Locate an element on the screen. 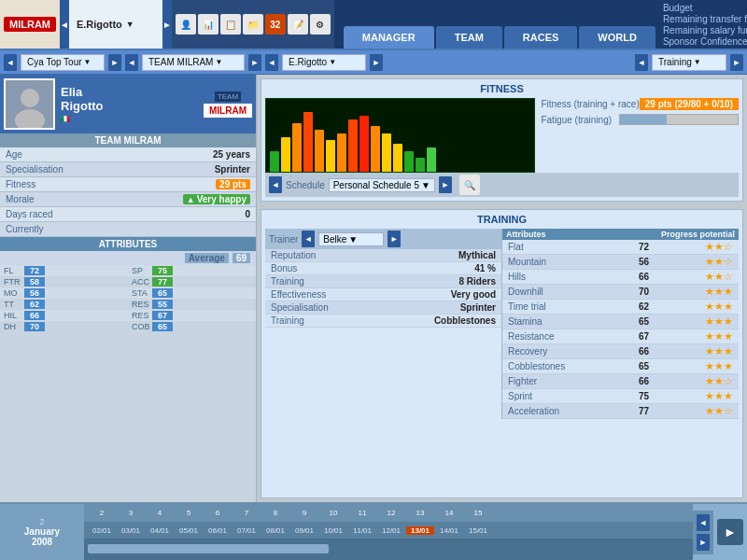 This screenshot has width=747, height=560. transfer-label: Remaining transfer fu... is located at coordinates (705, 19).